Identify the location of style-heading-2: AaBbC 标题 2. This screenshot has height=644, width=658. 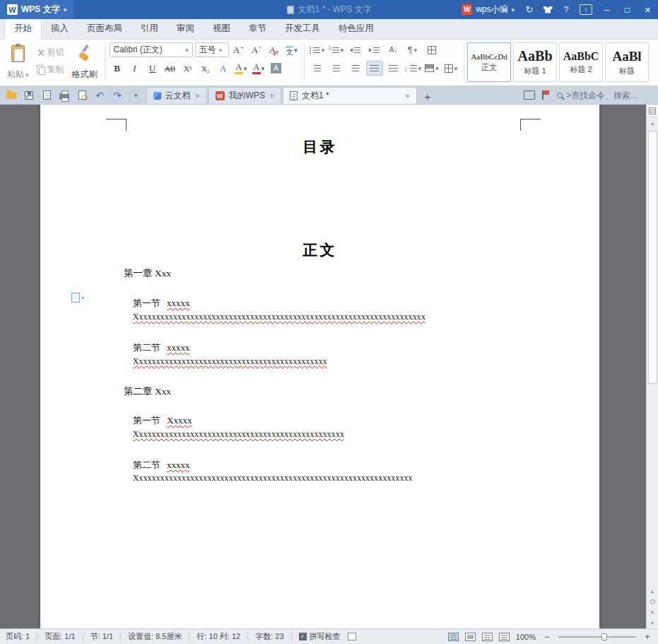
(581, 62).